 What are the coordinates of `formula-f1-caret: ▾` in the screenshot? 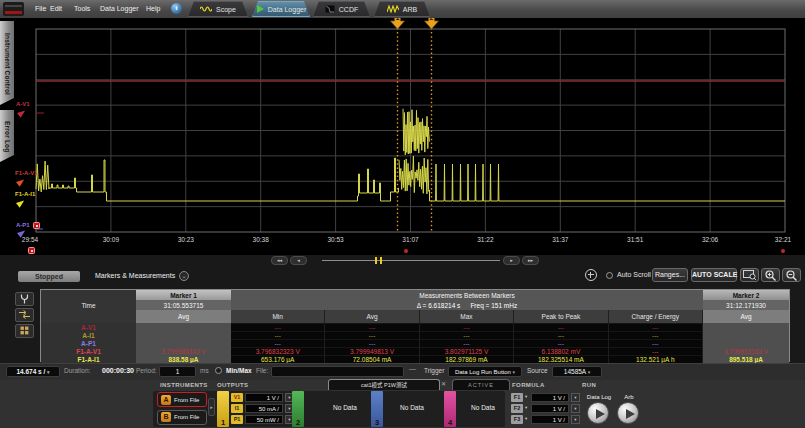 It's located at (526, 396).